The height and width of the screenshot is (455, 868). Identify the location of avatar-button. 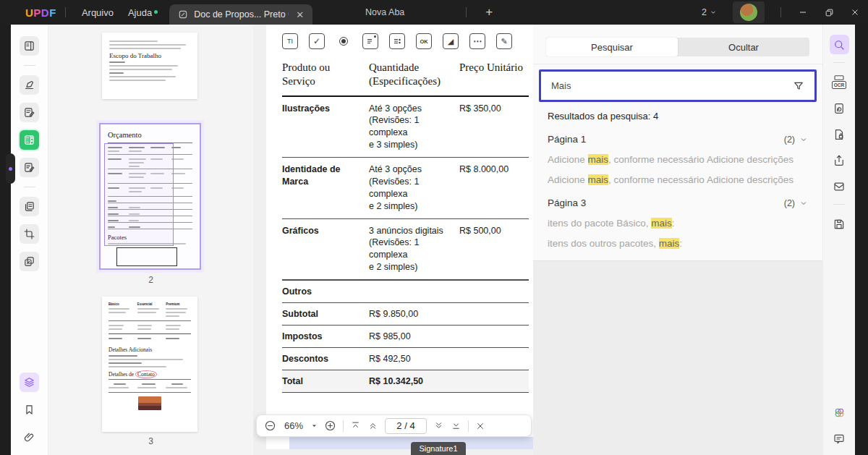
(749, 12).